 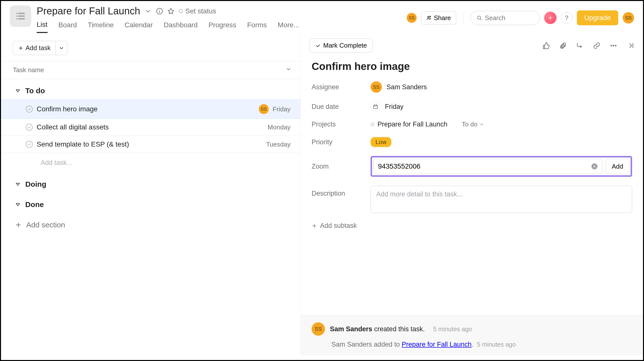 I want to click on mark-complete-button: Mark Complete, so click(x=341, y=46).